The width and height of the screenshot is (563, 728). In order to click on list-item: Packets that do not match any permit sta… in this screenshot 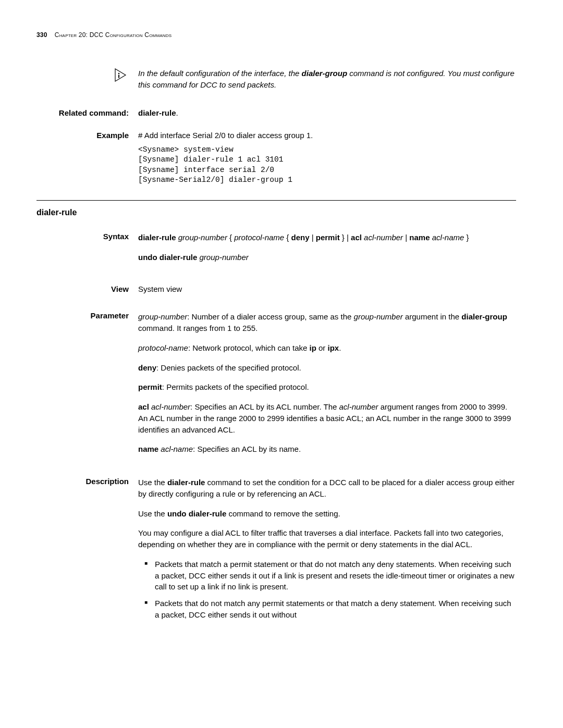, I will do `click(332, 609)`.